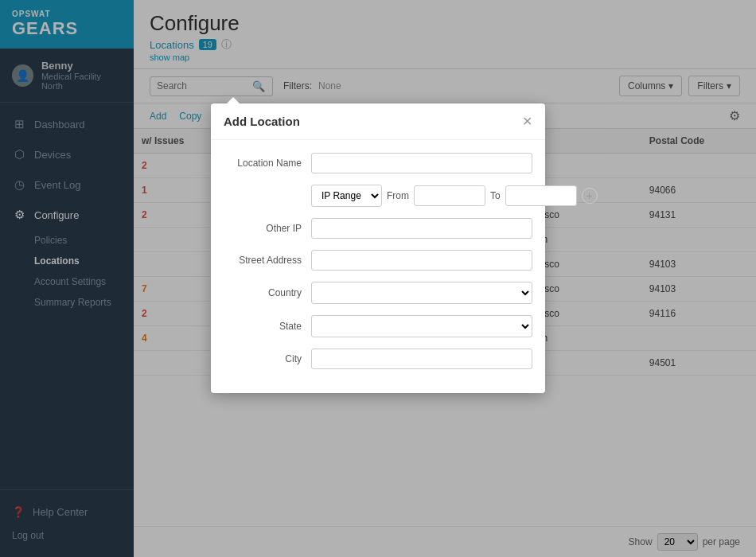  I want to click on city-row: City, so click(378, 359).